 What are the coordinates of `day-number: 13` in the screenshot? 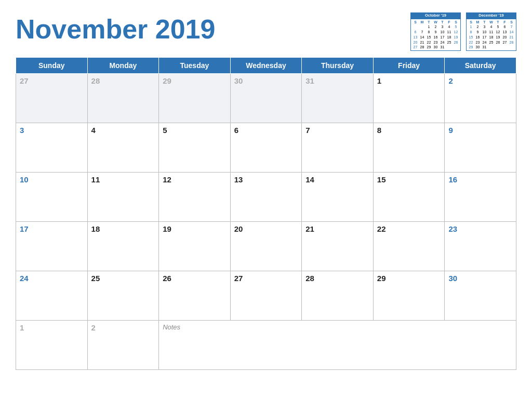 It's located at (239, 180).